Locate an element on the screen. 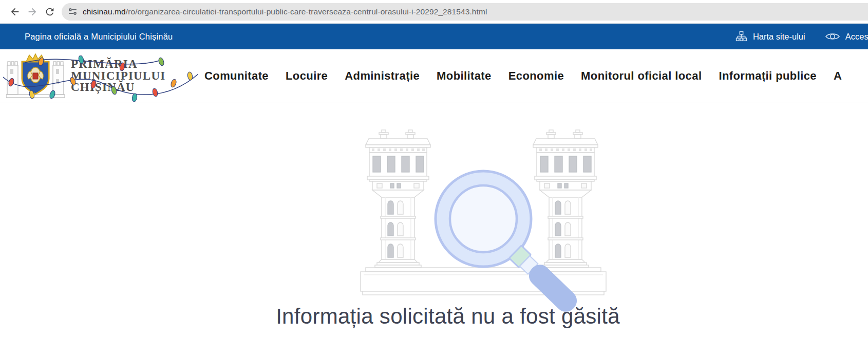  left-water-tower is located at coordinates (398, 199).